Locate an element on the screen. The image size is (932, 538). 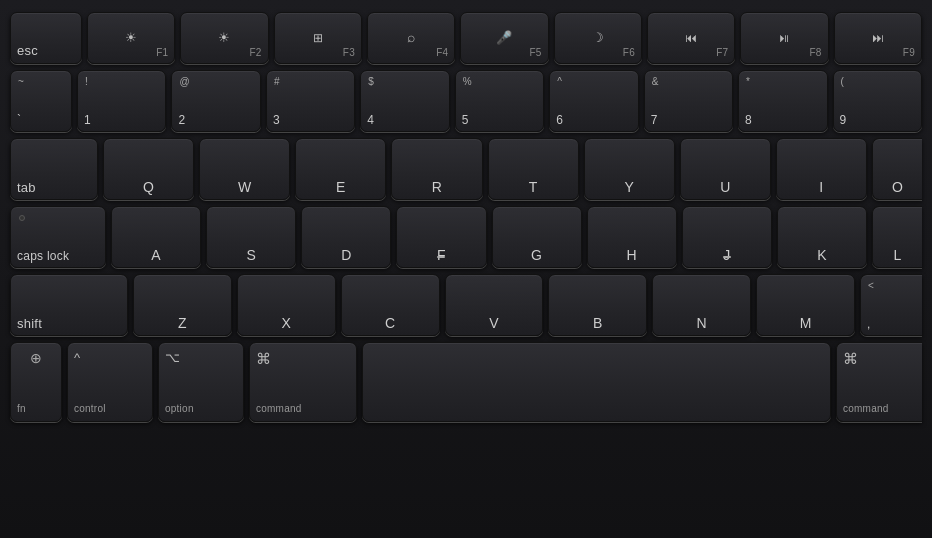
k-label: K is located at coordinates (822, 255).